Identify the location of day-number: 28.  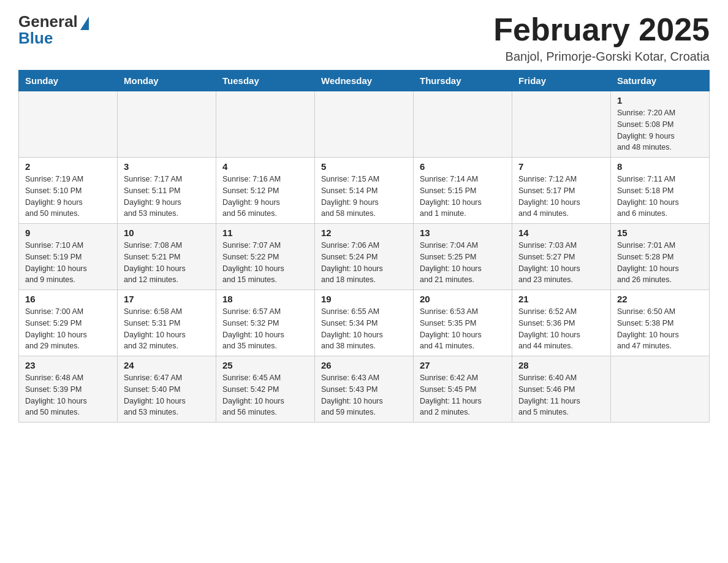
(561, 366).